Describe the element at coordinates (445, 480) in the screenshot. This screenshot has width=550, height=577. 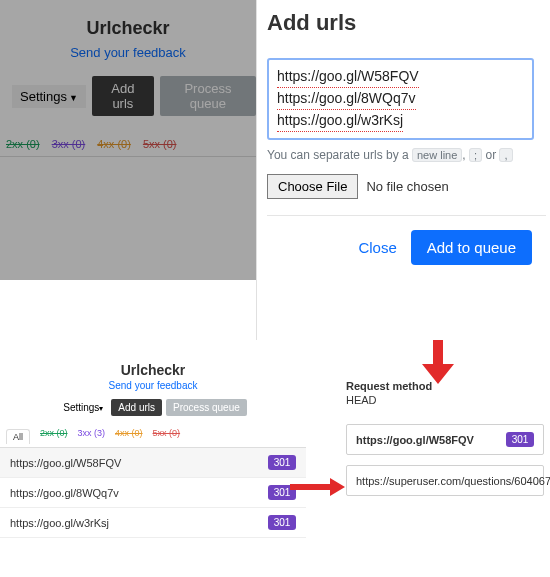
I see `redirect-item: https://superuser.com/questions/604067/ …` at that location.